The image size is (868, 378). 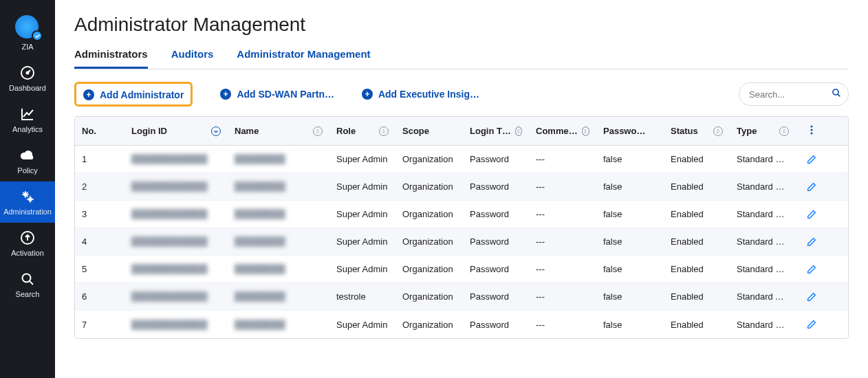 What do you see at coordinates (111, 58) in the screenshot?
I see `tab-administrators: Administrators` at bounding box center [111, 58].